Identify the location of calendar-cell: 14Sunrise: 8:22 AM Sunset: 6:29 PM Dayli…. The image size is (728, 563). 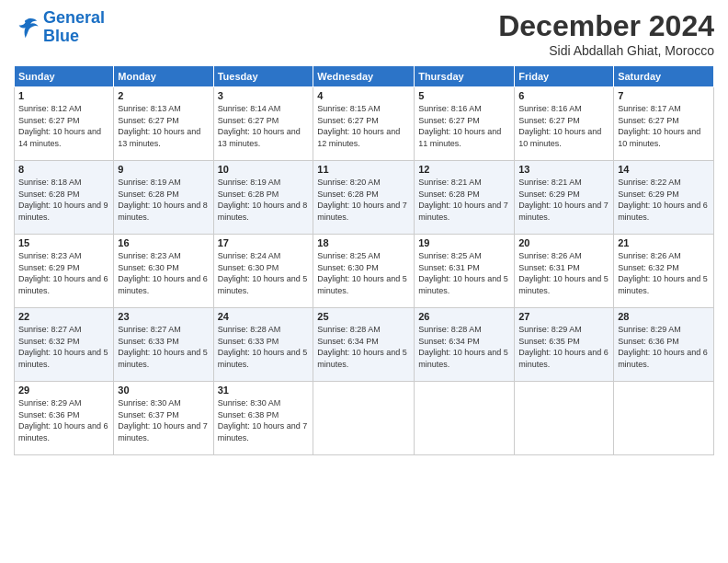
(664, 198).